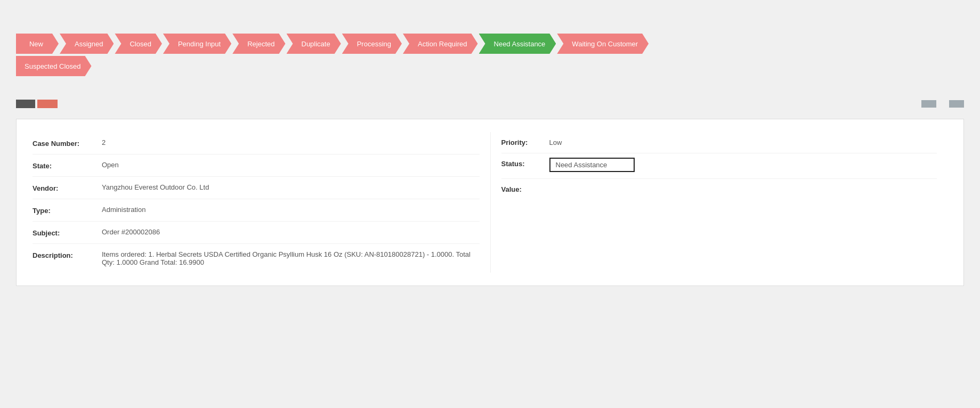  I want to click on status-tabs-row-1: NewAssignedClosedPending InputRejectedDu…, so click(490, 44).